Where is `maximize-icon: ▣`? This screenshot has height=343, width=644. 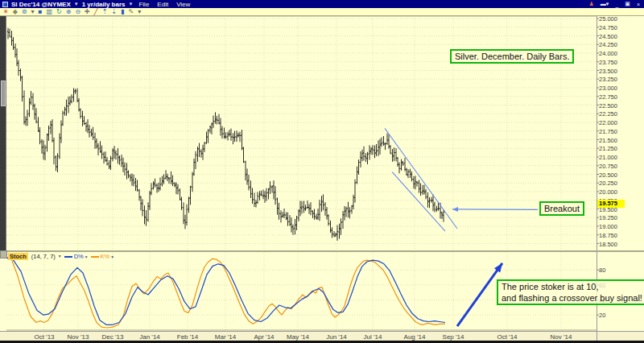
maximize-icon: ▣ is located at coordinates (628, 4).